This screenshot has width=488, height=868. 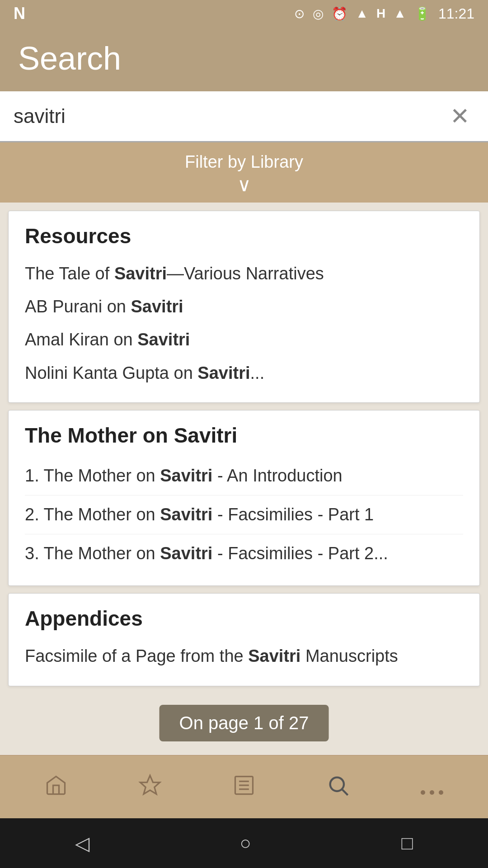 I want to click on android-nav: ◁ ○ □, so click(x=244, y=843).